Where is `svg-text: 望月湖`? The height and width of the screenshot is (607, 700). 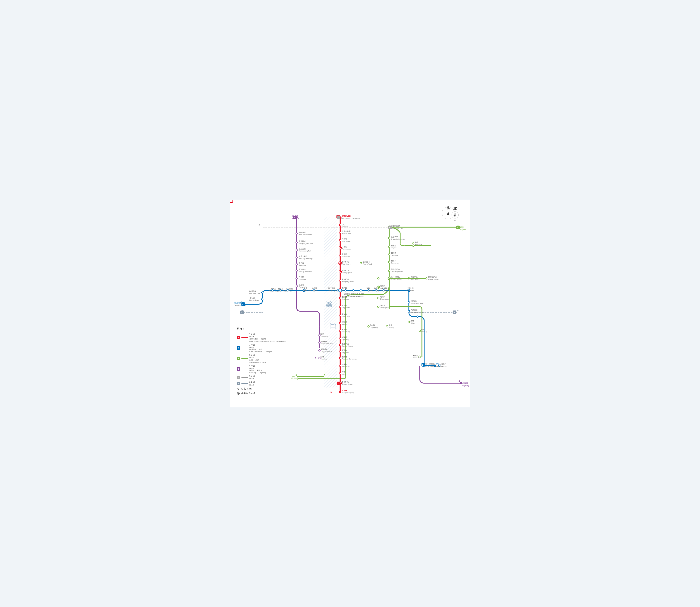 svg-text: 望月湖 is located at coordinates (301, 285).